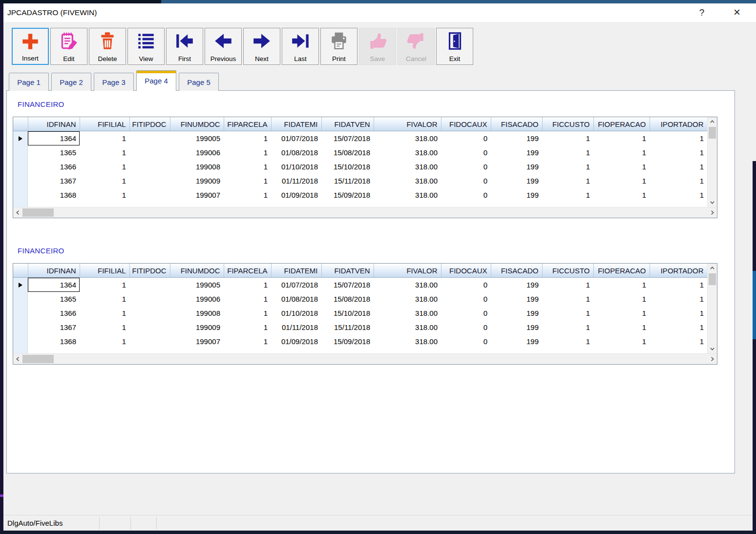 The image size is (756, 534). What do you see at coordinates (712, 308) in the screenshot?
I see `vertical-scrollbar` at bounding box center [712, 308].